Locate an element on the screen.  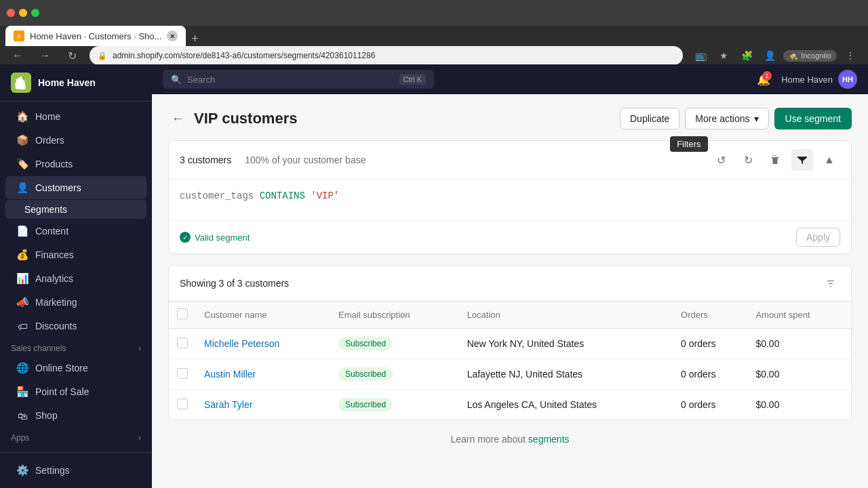
tab-favicon: S is located at coordinates (19, 36).